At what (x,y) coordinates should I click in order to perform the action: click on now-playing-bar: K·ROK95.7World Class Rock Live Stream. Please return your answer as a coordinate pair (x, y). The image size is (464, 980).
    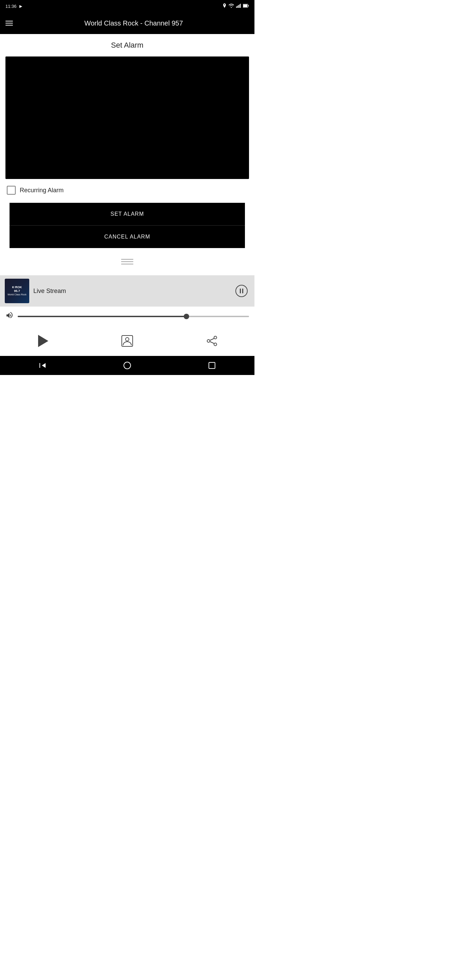
    Looking at the image, I should click on (127, 291).